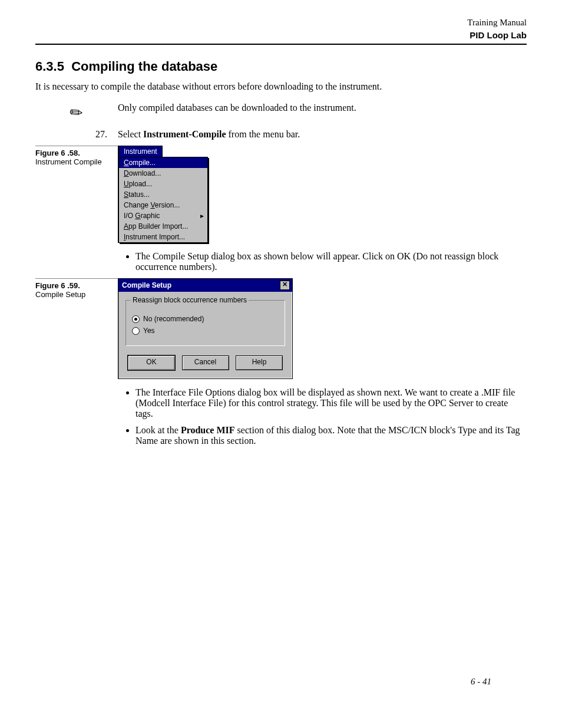 The width and height of the screenshot is (562, 728). What do you see at coordinates (163, 163) in the screenshot?
I see `menu-item-compile: Compile...` at bounding box center [163, 163].